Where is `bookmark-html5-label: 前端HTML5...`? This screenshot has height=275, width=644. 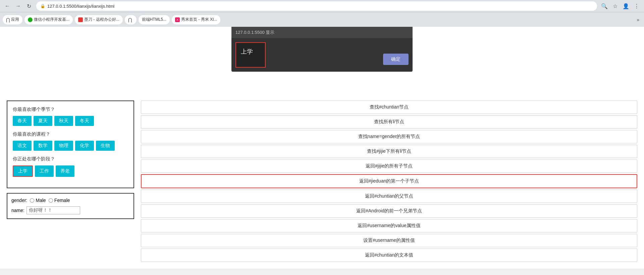 bookmark-html5-label: 前端HTML5... is located at coordinates (154, 19).